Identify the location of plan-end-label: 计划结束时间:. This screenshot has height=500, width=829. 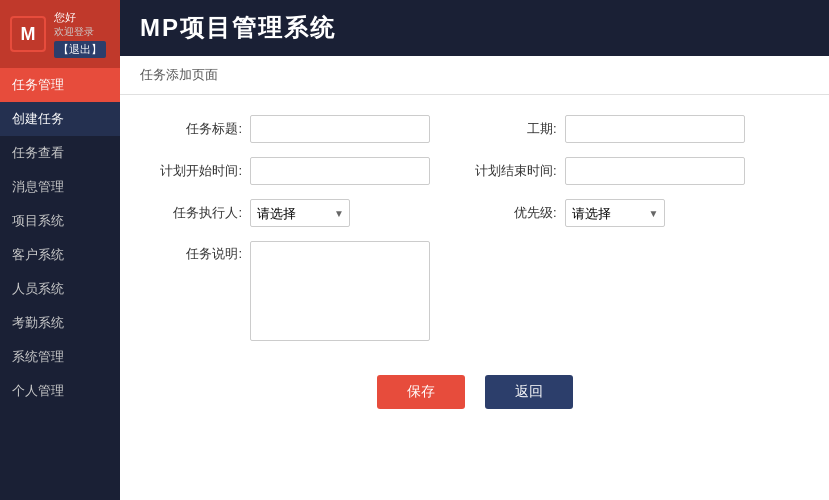
(520, 171).